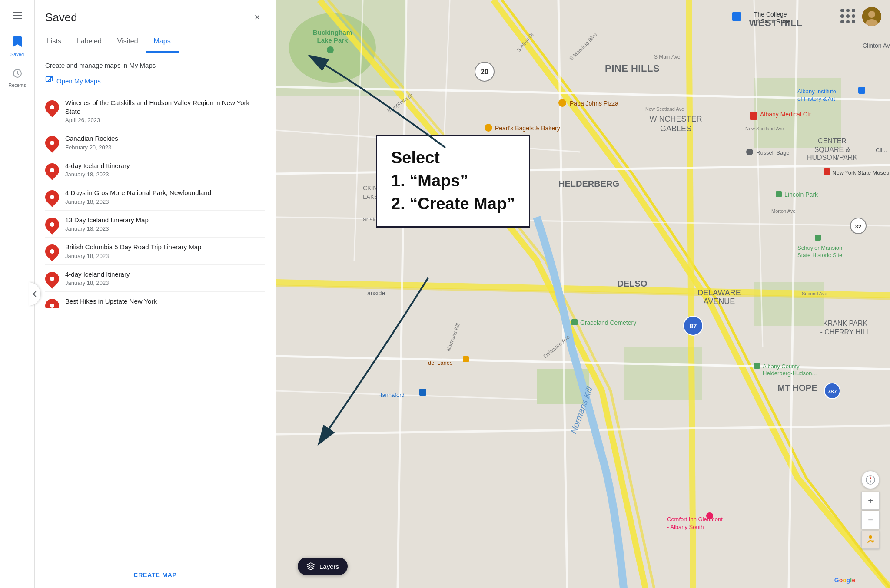 The height and width of the screenshot is (588, 890). Describe the element at coordinates (165, 111) in the screenshot. I see `map-item-info: Wineries of the Catskills and Hudson Val…` at that location.